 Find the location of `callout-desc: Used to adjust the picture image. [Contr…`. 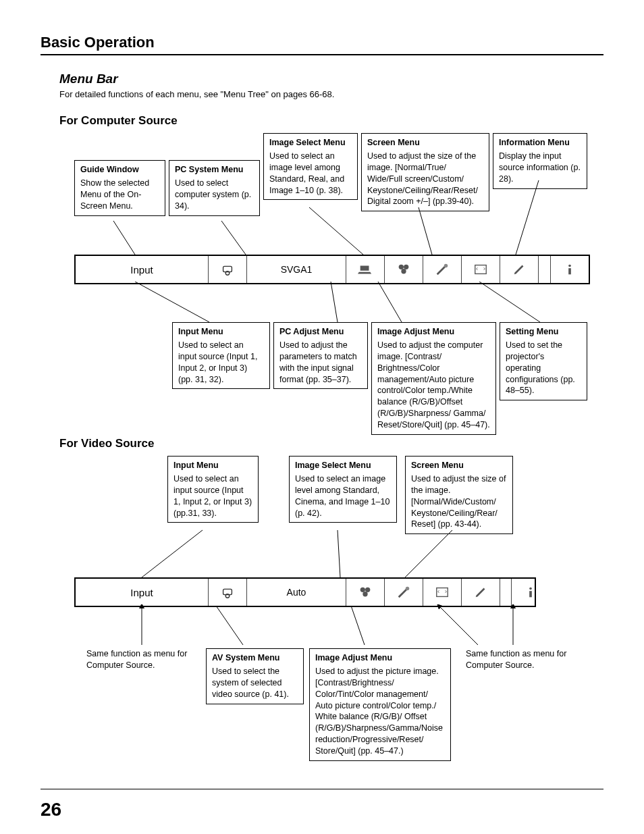

callout-desc: Used to adjust the picture image. [Contr… is located at coordinates (379, 711).